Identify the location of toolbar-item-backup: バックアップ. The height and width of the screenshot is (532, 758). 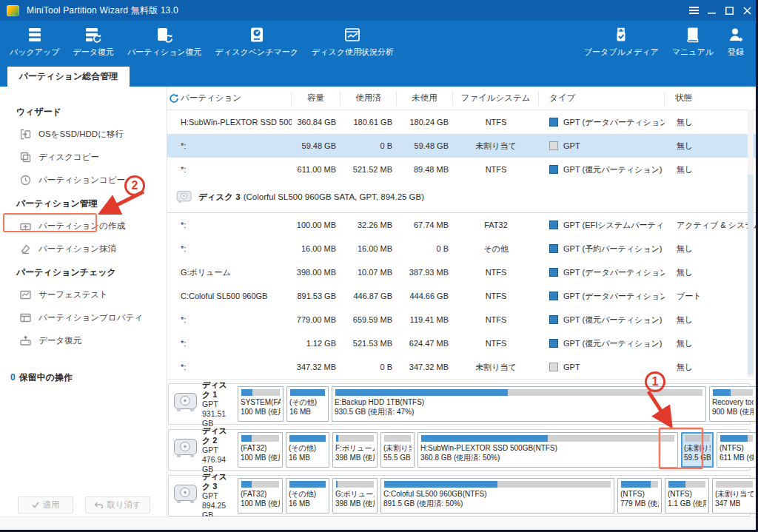
(35, 41).